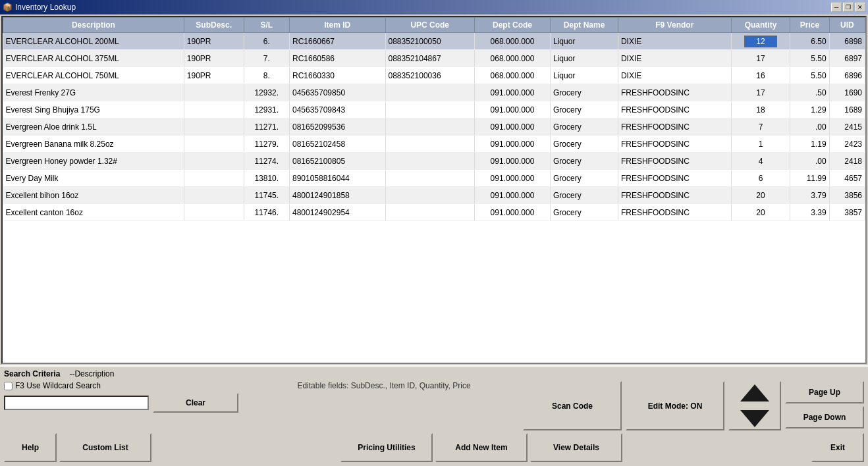  Describe the element at coordinates (94, 25) in the screenshot. I see `col-description: Description` at that location.